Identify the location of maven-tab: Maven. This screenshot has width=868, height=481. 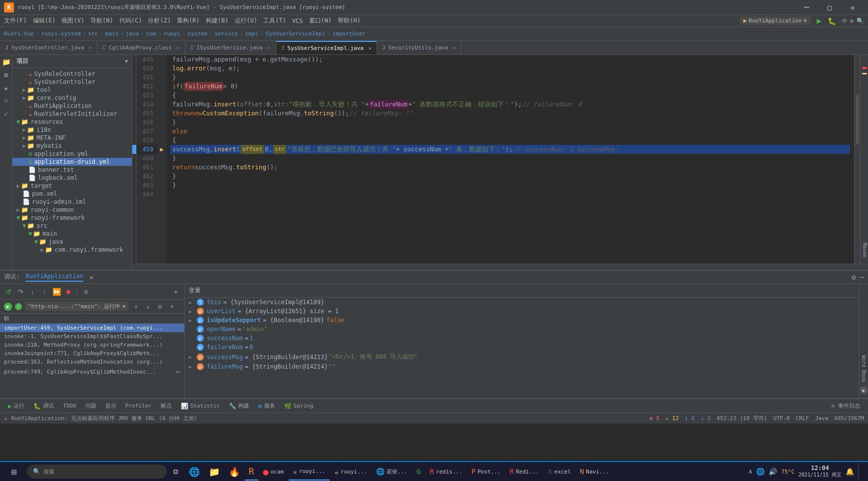
(864, 250).